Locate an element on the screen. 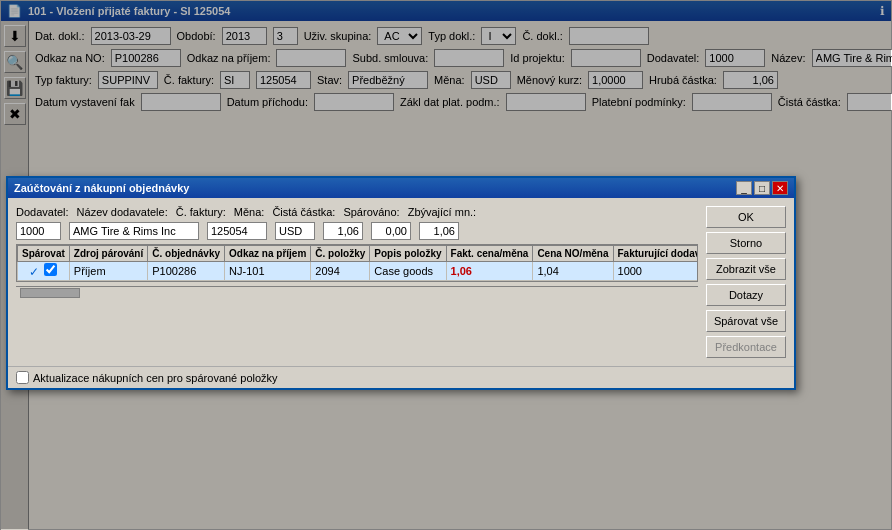 Image resolution: width=892 pixels, height=530 pixels. modal-info-row: Dodavatel: Název dodavatele: Č. faktury:… is located at coordinates (357, 212).